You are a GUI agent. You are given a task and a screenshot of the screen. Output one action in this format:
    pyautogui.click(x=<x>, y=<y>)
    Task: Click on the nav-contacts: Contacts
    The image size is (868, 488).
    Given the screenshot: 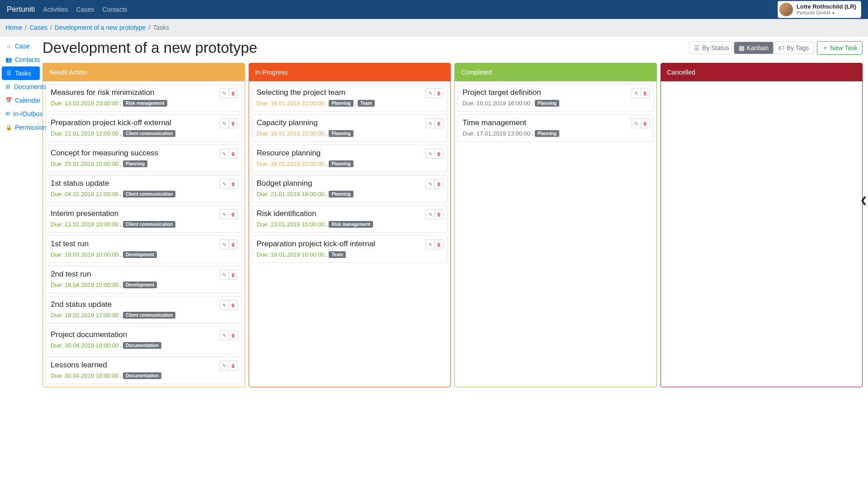 What is the action you would take?
    pyautogui.click(x=115, y=9)
    